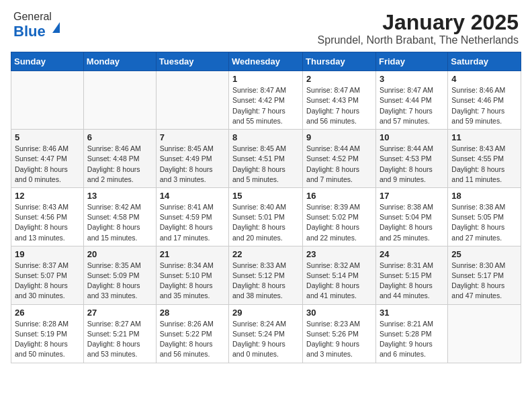 Image resolution: width=532 pixels, height=411 pixels. What do you see at coordinates (411, 216) in the screenshot?
I see `day-cell: 17Sunrise: 8:38 AM Sunset: 5:04 PM Dayli…` at bounding box center [411, 216].